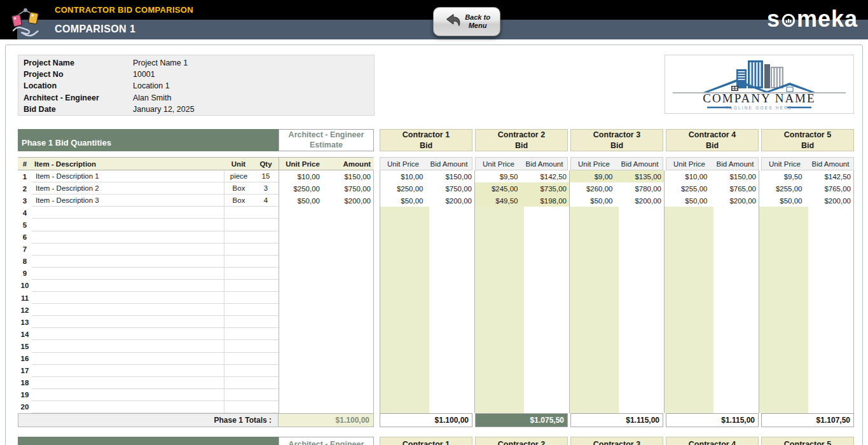 The image size is (868, 445). Describe the element at coordinates (266, 188) in the screenshot. I see `qty-cell: 3` at that location.